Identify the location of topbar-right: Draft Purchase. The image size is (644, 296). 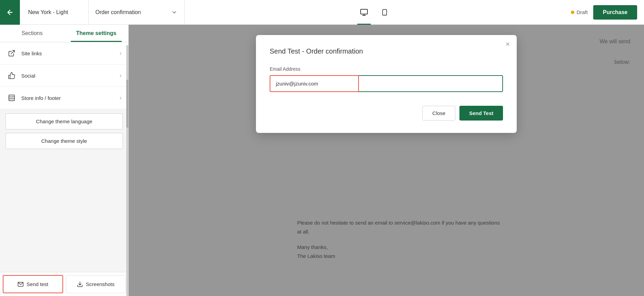
(604, 12).